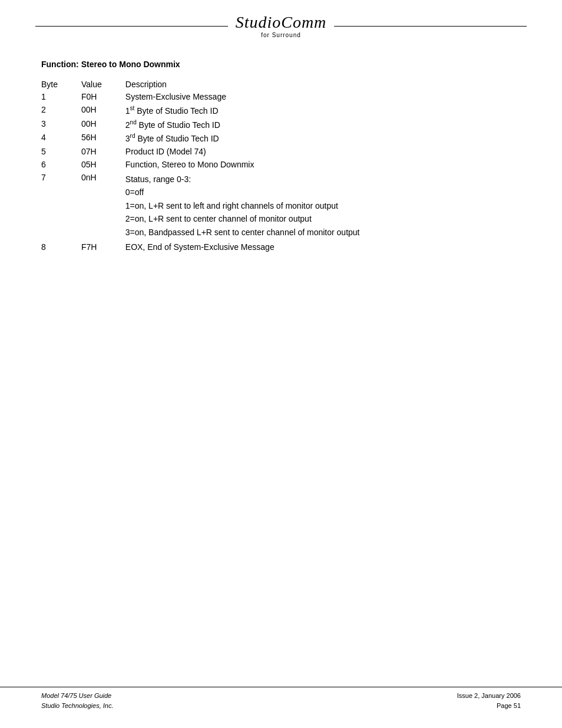  I want to click on footer-issue: Issue 2, January 2006, so click(489, 696).